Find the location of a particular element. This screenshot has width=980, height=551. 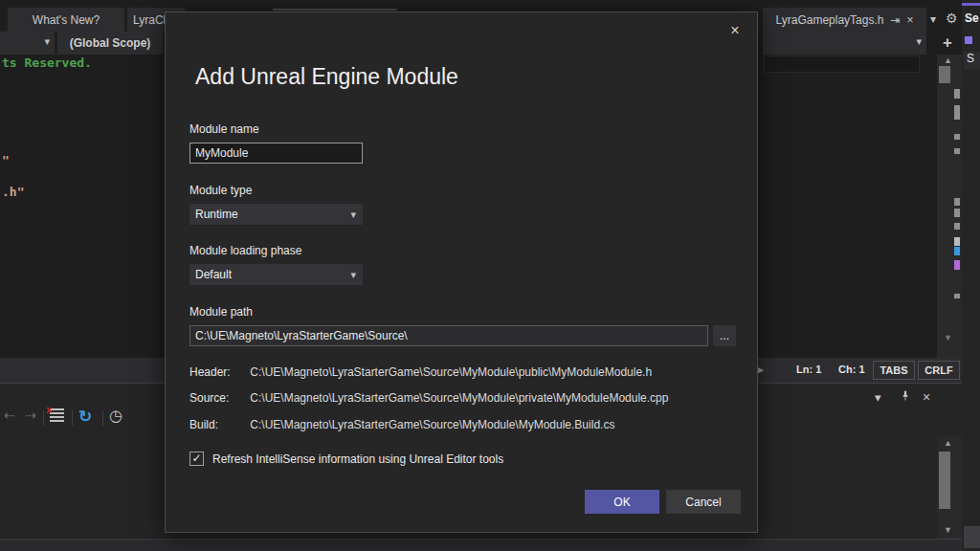

sync-icon: ↻ is located at coordinates (85, 417).